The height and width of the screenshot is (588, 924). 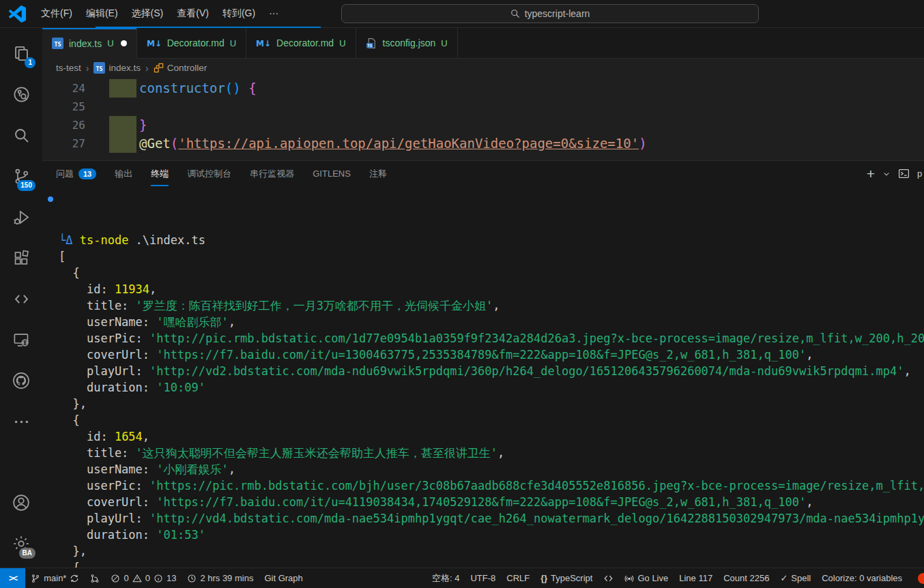 I want to click on panel-tab-注释: 注释, so click(x=378, y=174).